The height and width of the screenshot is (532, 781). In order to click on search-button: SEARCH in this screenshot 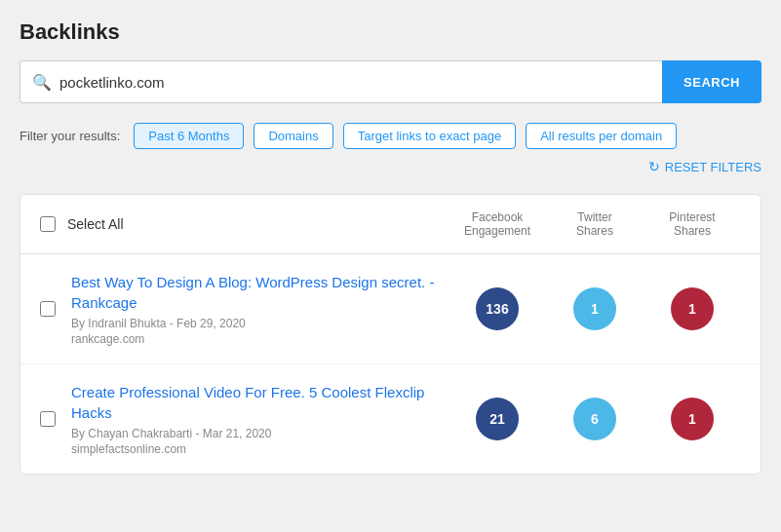, I will do `click(712, 82)`.